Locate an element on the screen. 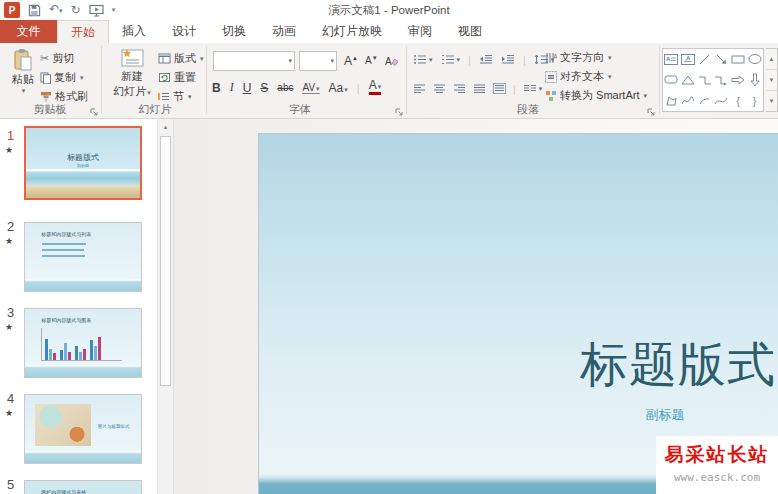 The image size is (778, 494). bold-button: B is located at coordinates (216, 88).